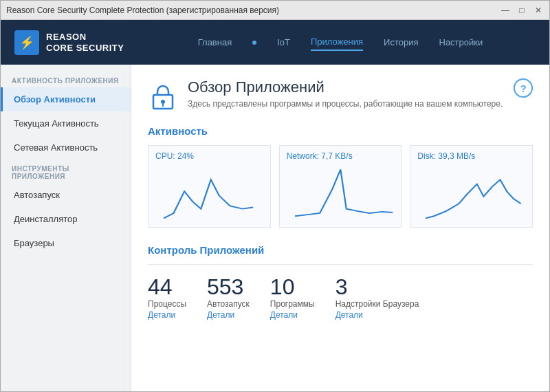 The image size is (550, 392). Describe the element at coordinates (228, 304) in the screenshot. I see `stat-autorun-label: Автозапуск` at that location.